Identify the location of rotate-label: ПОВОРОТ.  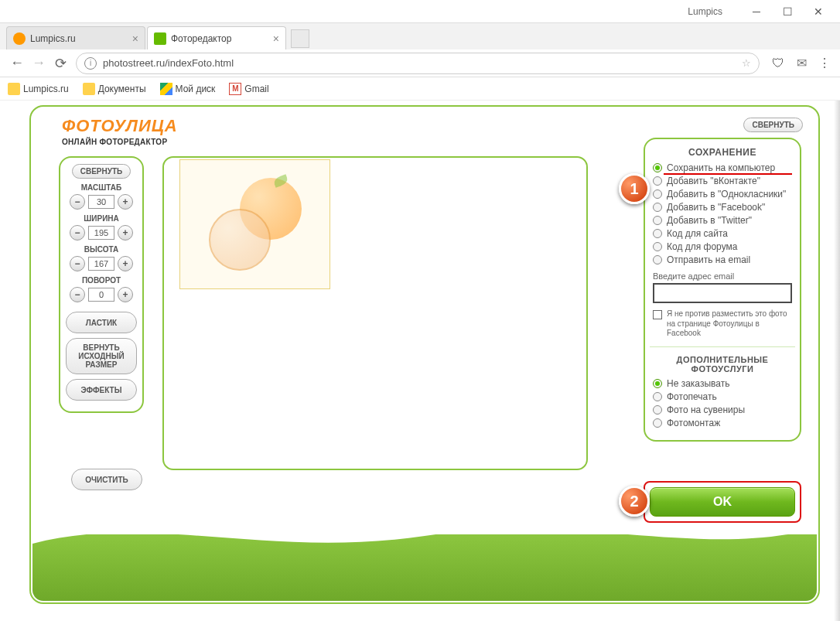
(101, 280).